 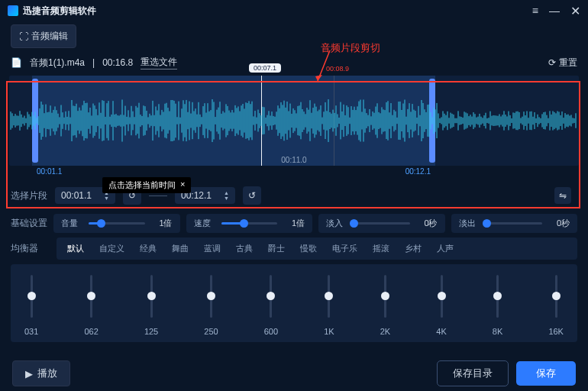 I want to click on save-dir-button: 保存目录, so click(x=473, y=373).